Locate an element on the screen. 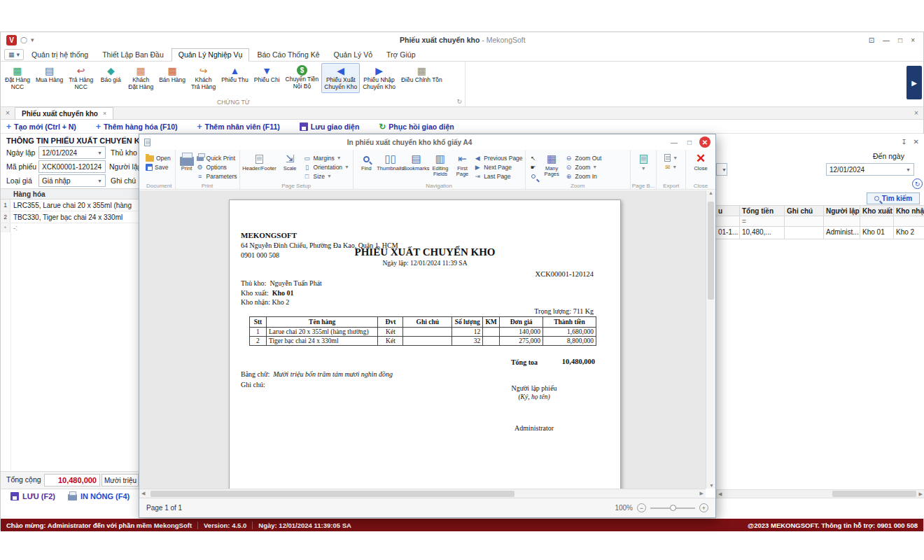 The width and height of the screenshot is (924, 560). ribbon-item-dat-hang-ncc: ▦Đặt Hàng NCC is located at coordinates (18, 78).